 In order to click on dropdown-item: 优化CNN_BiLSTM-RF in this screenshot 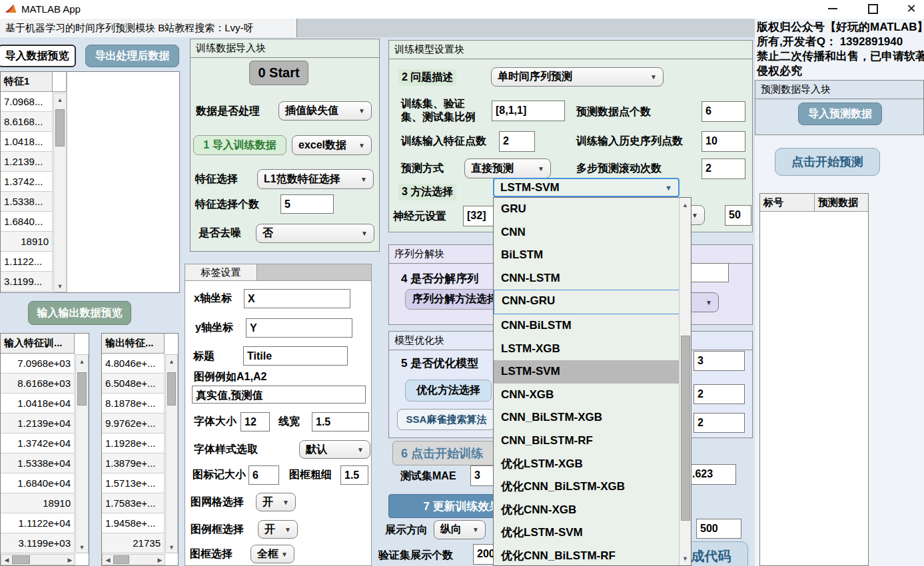, I will do `click(592, 555)`.